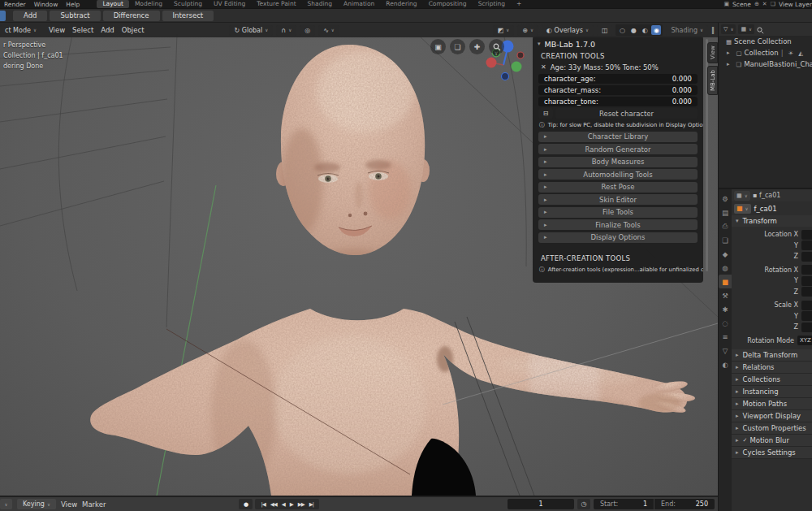 The width and height of the screenshot is (812, 511). Describe the element at coordinates (771, 235) in the screenshot. I see `location-x-row: Location X` at that location.